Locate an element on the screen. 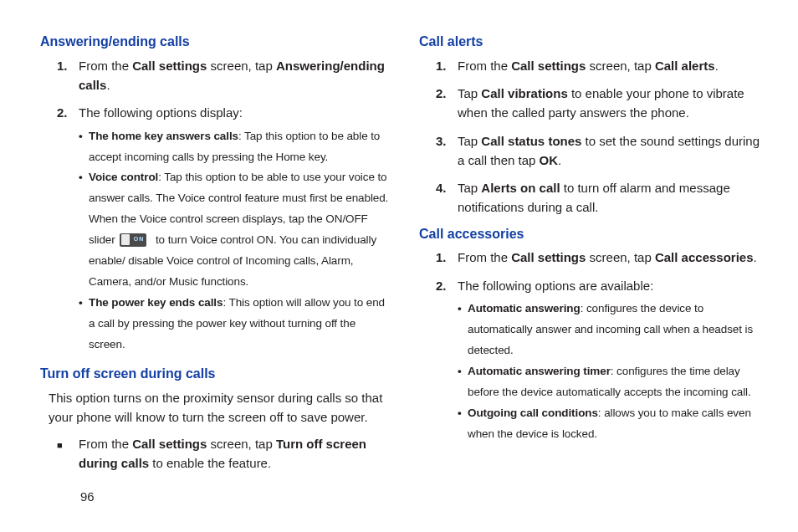 Image resolution: width=798 pixels, height=532 pixels. list-body: The following options are available: • A… is located at coordinates (614, 361).